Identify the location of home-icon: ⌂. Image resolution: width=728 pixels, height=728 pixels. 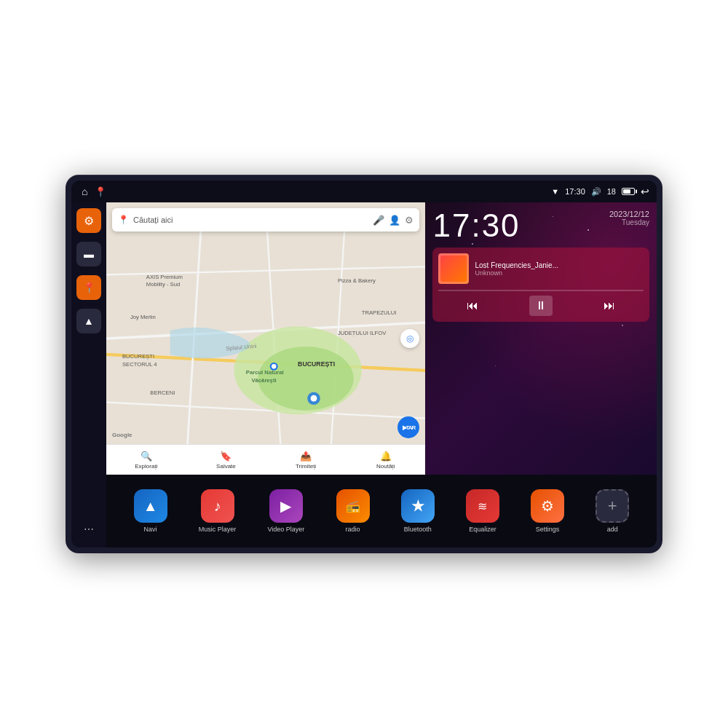
(84, 191).